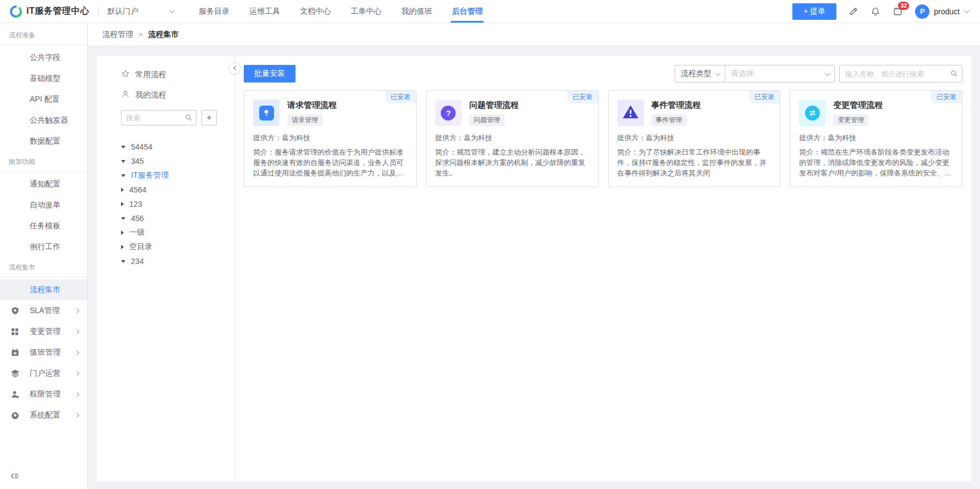 Image resolution: width=980 pixels, height=489 pixels. I want to click on panel-collapse-button, so click(235, 68).